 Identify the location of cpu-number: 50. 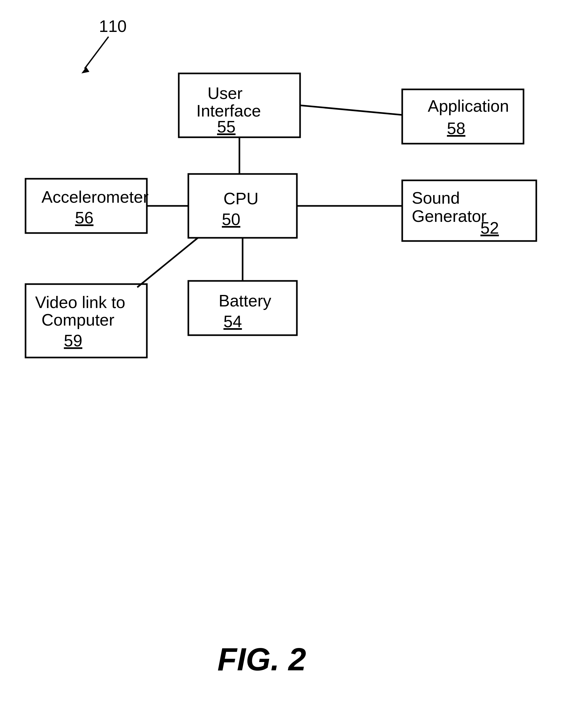
(231, 219).